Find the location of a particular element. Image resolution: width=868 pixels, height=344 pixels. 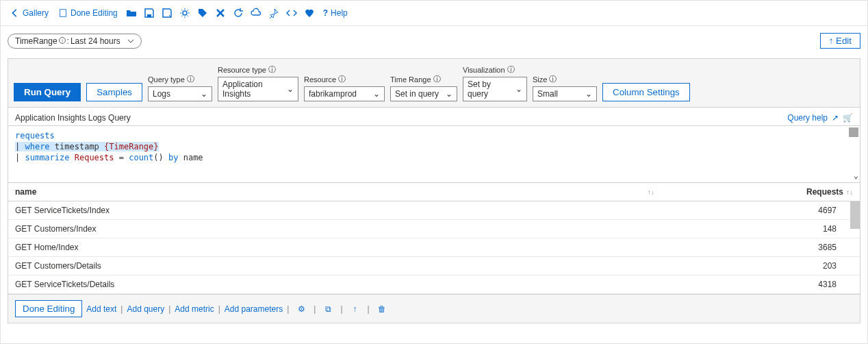

run-query-button: Run Query is located at coordinates (47, 92).